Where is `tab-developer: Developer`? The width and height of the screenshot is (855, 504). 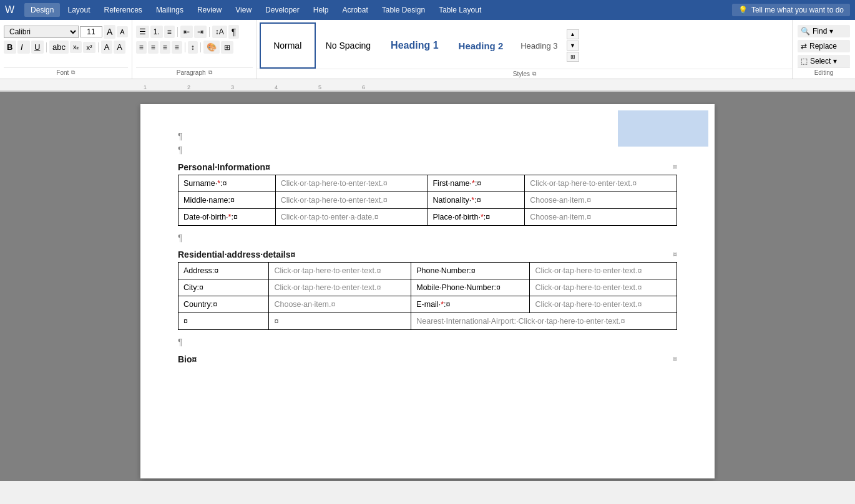 tab-developer: Developer is located at coordinates (282, 10).